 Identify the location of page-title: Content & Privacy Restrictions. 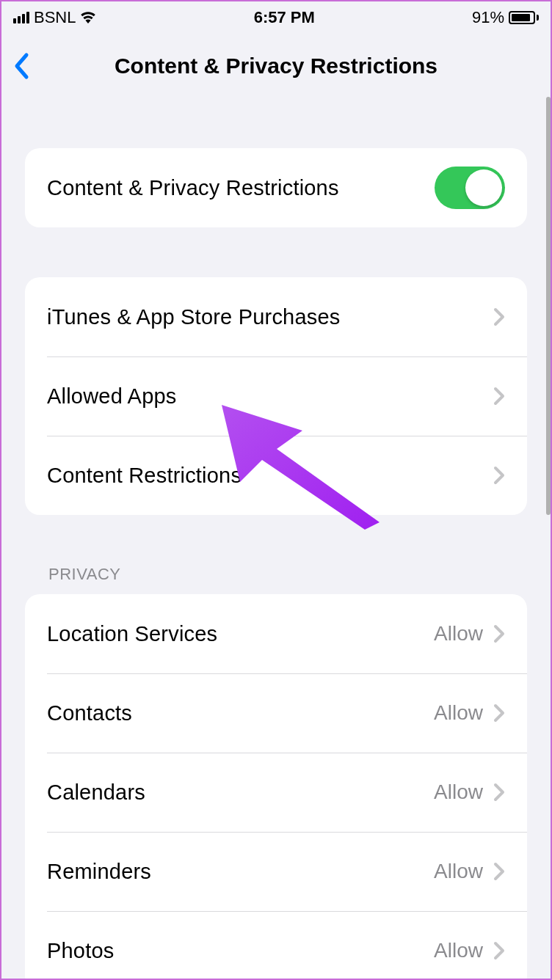
(276, 66).